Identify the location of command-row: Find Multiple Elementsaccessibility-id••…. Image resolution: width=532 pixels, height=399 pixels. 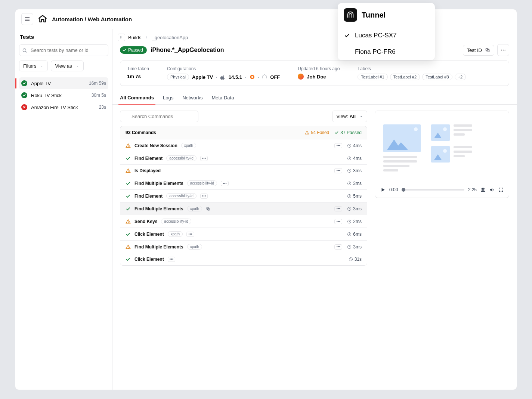
(244, 183).